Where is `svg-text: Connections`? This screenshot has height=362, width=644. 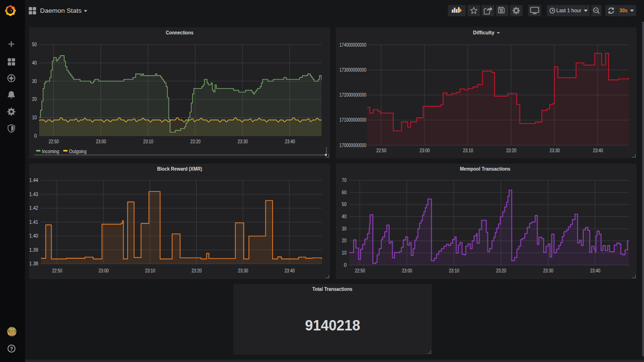 svg-text: Connections is located at coordinates (180, 33).